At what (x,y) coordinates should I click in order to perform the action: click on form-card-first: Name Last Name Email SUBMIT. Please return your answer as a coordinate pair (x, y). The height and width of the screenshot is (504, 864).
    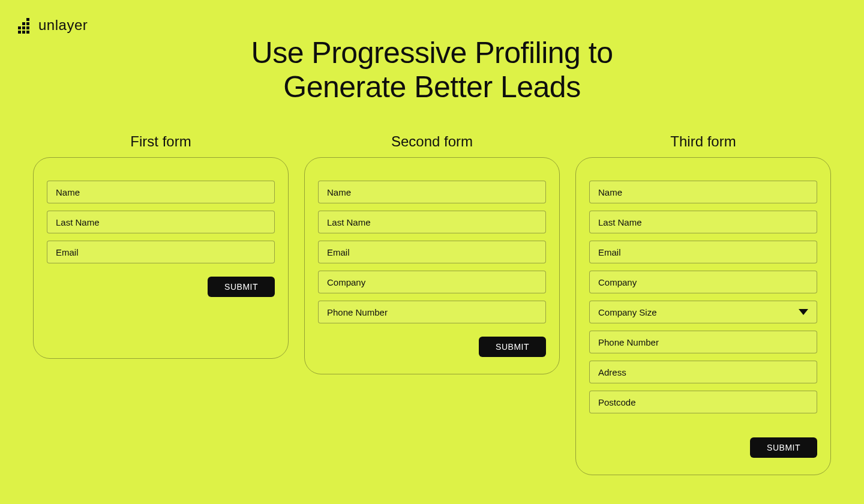
    Looking at the image, I should click on (161, 258).